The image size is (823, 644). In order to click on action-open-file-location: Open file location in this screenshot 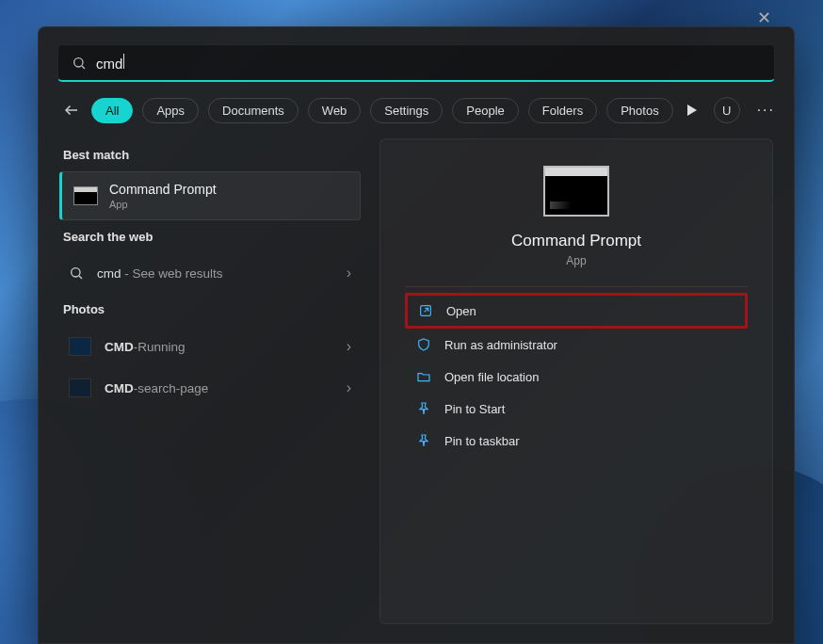, I will do `click(576, 377)`.